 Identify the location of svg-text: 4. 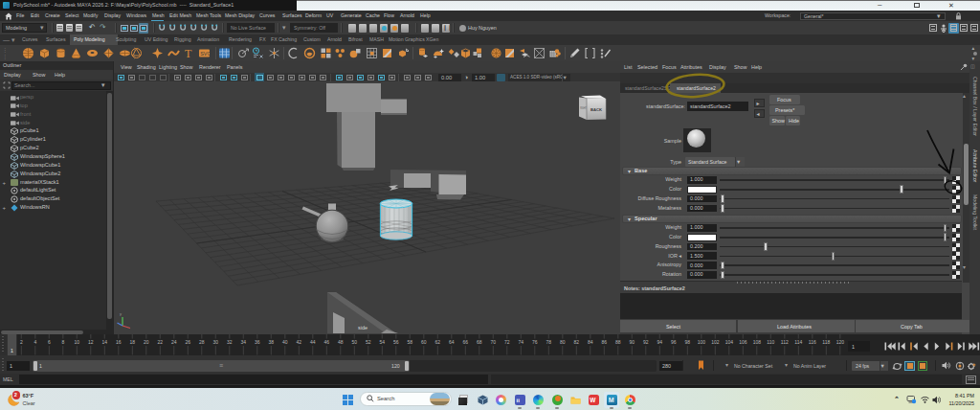
(34, 342).